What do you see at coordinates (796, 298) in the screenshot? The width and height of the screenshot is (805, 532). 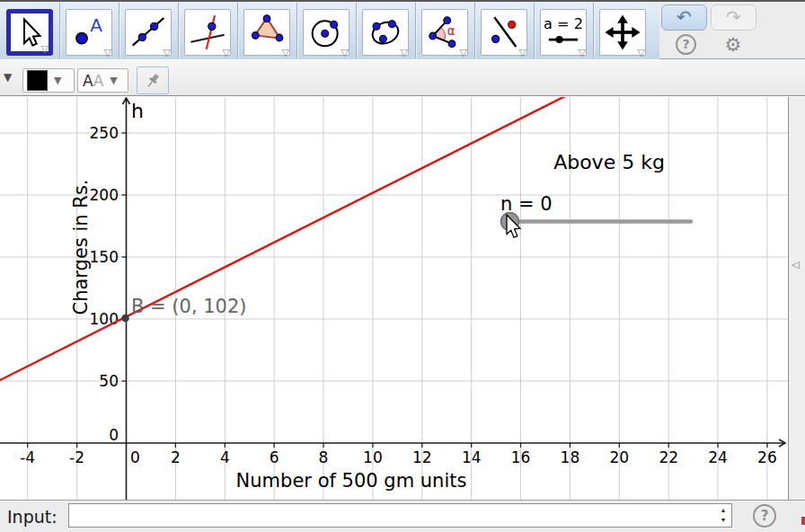 I see `panel-collapse-strip: ◁` at bounding box center [796, 298].